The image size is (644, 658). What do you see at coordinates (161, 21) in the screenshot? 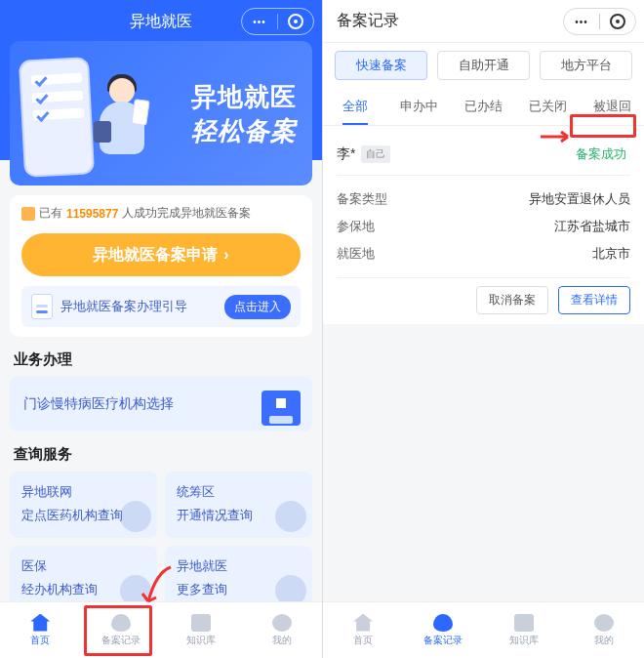
I see `header: 异地就医` at bounding box center [161, 21].